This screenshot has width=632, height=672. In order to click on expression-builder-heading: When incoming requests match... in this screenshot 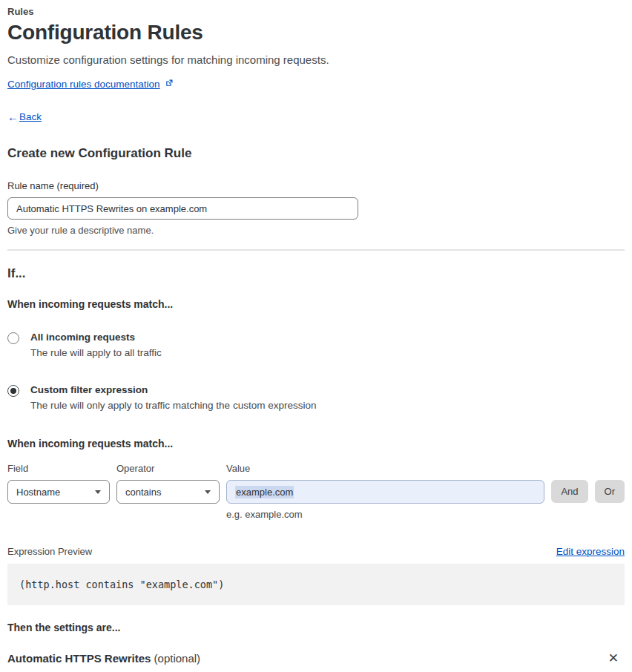, I will do `click(316, 444)`.